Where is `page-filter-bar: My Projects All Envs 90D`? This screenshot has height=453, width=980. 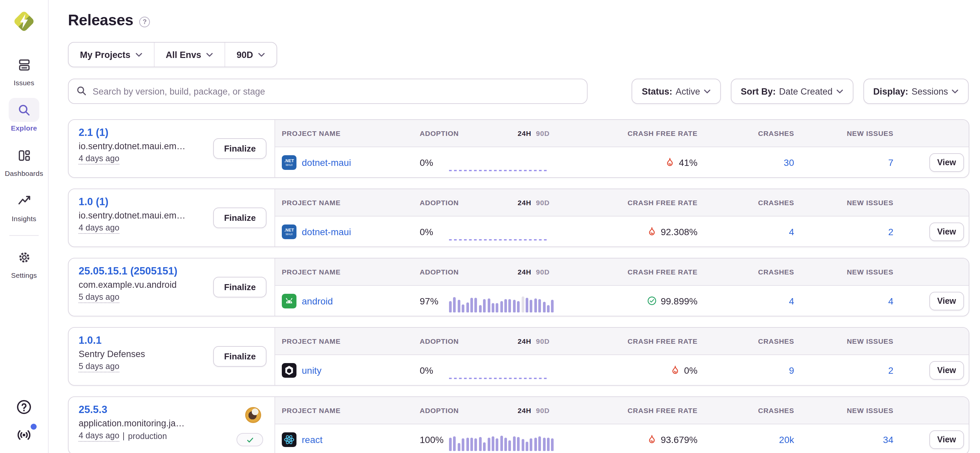 page-filter-bar: My Projects All Envs 90D is located at coordinates (173, 55).